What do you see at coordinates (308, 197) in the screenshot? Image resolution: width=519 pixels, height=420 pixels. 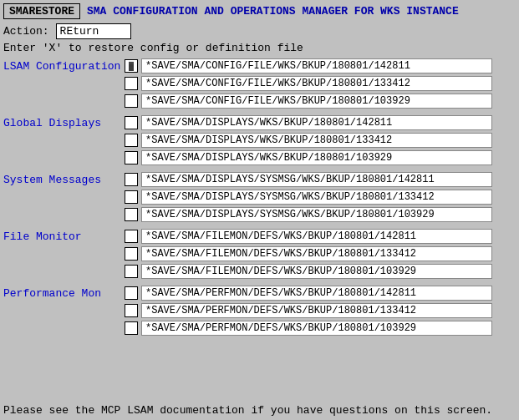 I see `entries-system-messages: *SAVE/SMA/DISPLAYS/SYSMSG/WKS/BKUP/18080…` at bounding box center [308, 197].